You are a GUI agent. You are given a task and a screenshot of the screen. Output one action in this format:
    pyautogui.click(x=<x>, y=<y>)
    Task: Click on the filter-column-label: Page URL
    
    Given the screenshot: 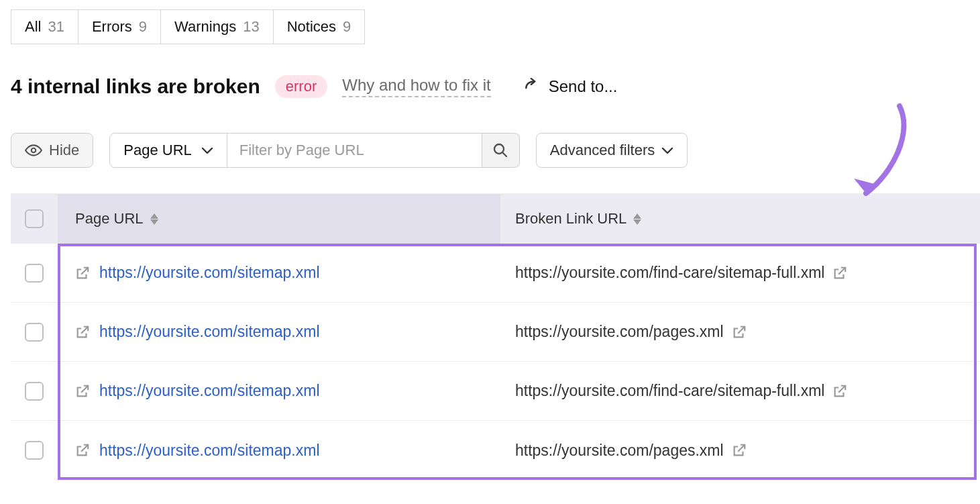 What is the action you would take?
    pyautogui.click(x=158, y=150)
    